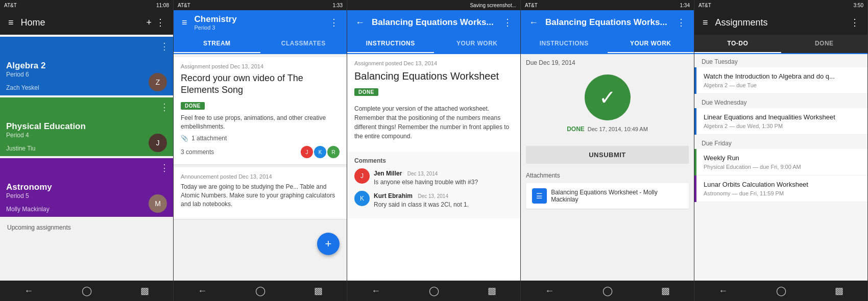 Image resolution: width=868 pixels, height=301 pixels. Describe the element at coordinates (87, 74) in the screenshot. I see `course-period-algebra: Period 6` at that location.